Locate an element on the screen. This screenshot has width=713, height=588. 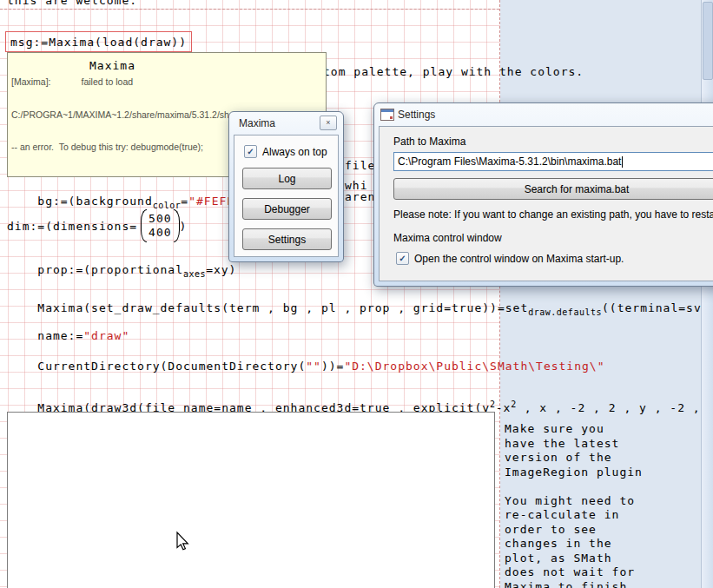
expr-curdir-arg: "" is located at coordinates (314, 367).